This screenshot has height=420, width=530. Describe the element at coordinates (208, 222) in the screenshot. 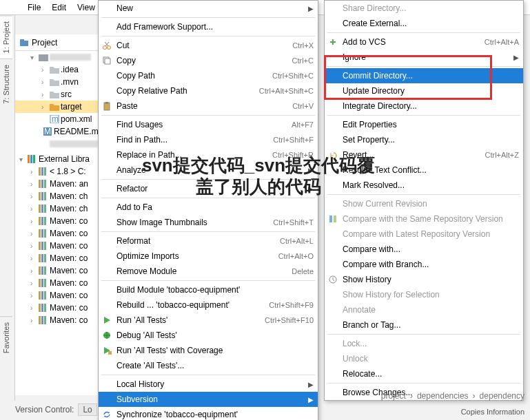

I see `menu-item: Show Image ThumbnailsCtrl+Shift+T` at that location.